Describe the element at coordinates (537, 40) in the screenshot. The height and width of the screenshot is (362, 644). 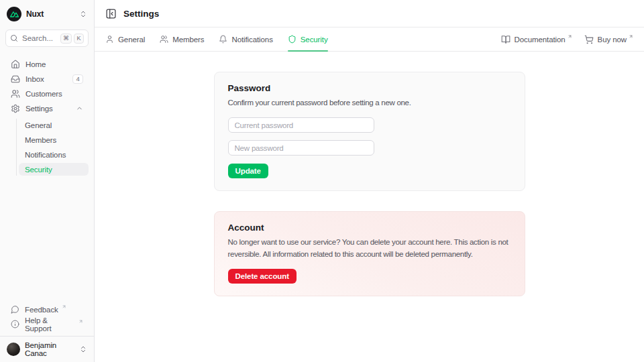
I see `documentation-link: Documentation` at that location.